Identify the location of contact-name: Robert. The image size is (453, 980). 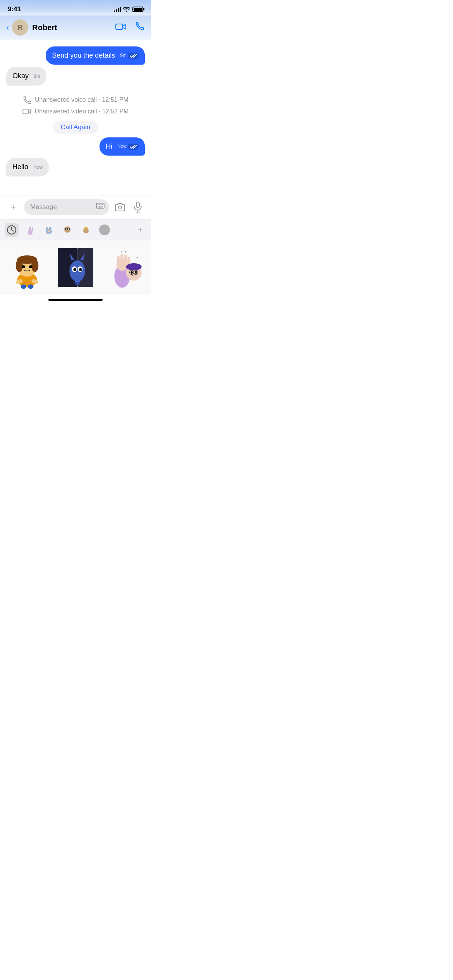
(74, 28).